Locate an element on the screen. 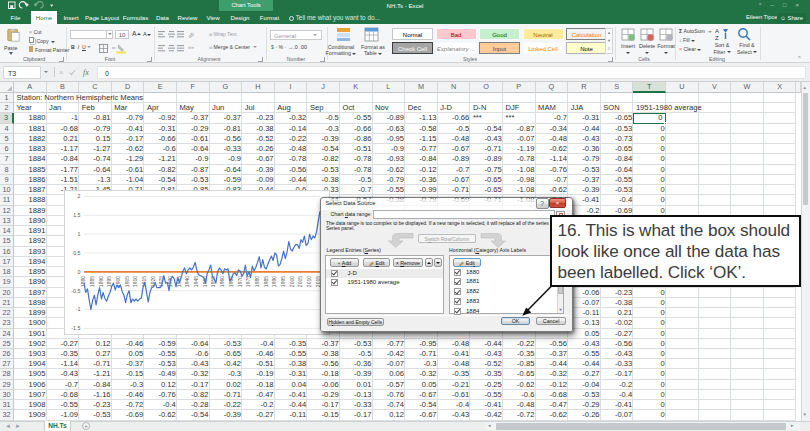  svg-text: 1885 is located at coordinates (92, 282).